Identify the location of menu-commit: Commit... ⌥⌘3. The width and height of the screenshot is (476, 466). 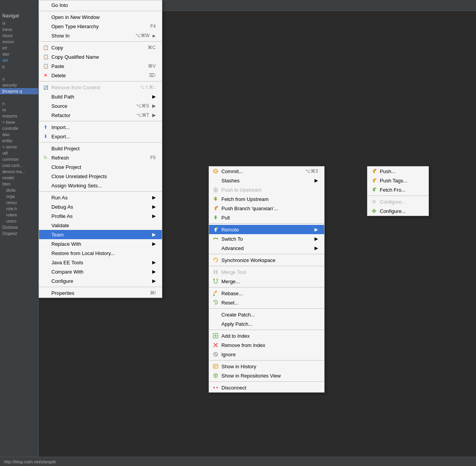
(267, 171).